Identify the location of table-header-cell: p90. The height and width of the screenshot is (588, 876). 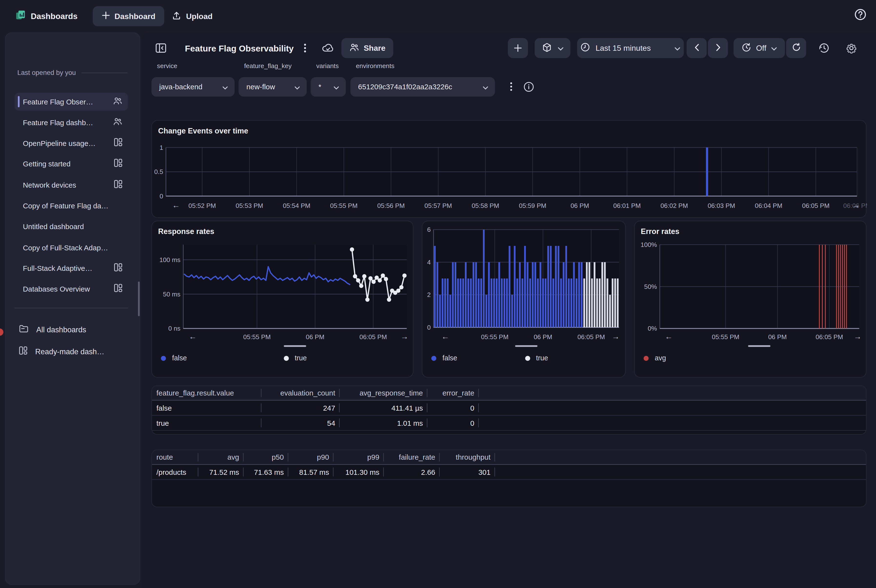
(310, 457).